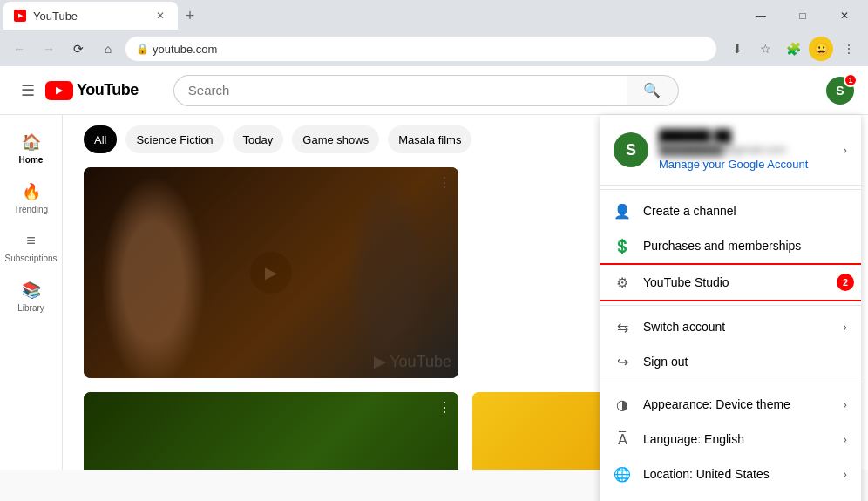 This screenshot has width=868, height=501. Describe the element at coordinates (730, 362) in the screenshot. I see `dd-sign-out: ↪ Sign out` at that location.